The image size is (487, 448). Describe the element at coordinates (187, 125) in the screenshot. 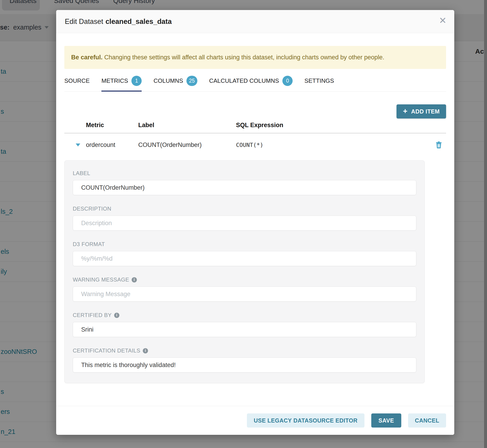

I see `label-column-header: Label` at that location.